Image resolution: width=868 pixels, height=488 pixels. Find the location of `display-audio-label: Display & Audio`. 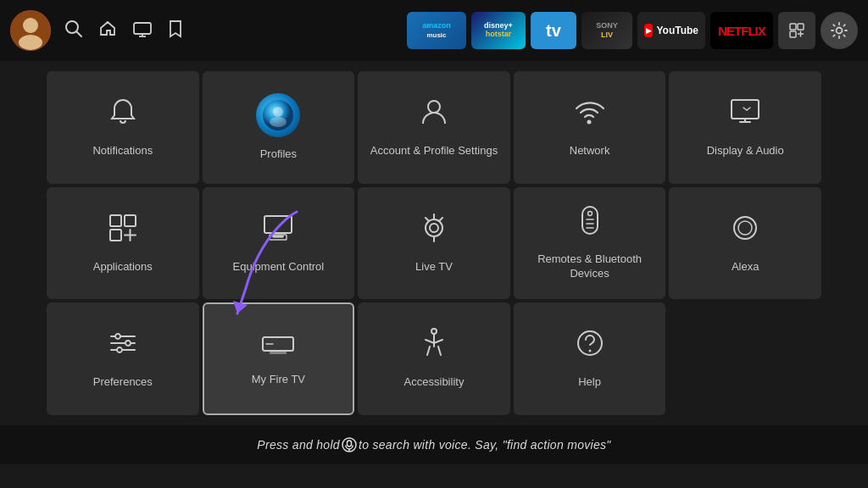

display-audio-label: Display & Audio is located at coordinates (746, 151).